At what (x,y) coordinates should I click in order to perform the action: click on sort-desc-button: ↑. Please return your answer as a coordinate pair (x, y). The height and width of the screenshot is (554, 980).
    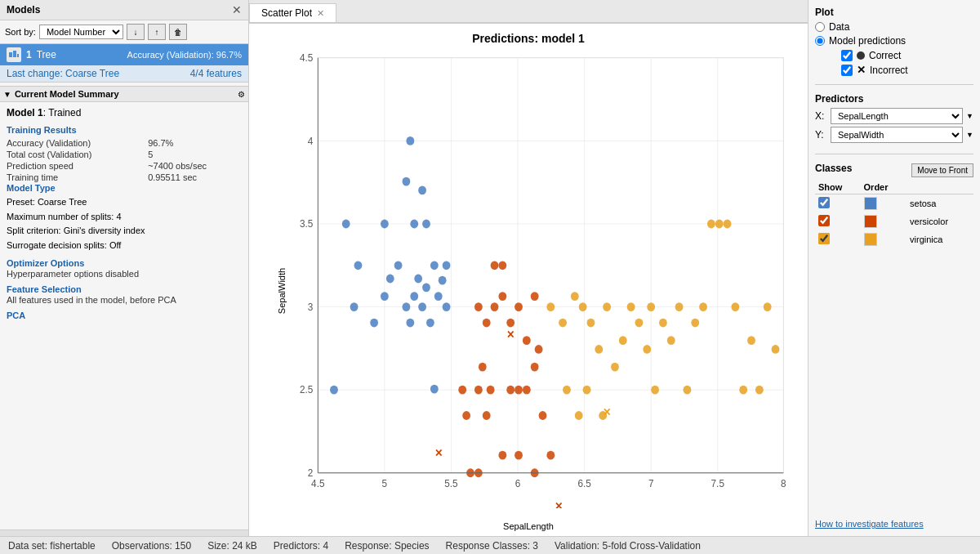
    Looking at the image, I should click on (157, 32).